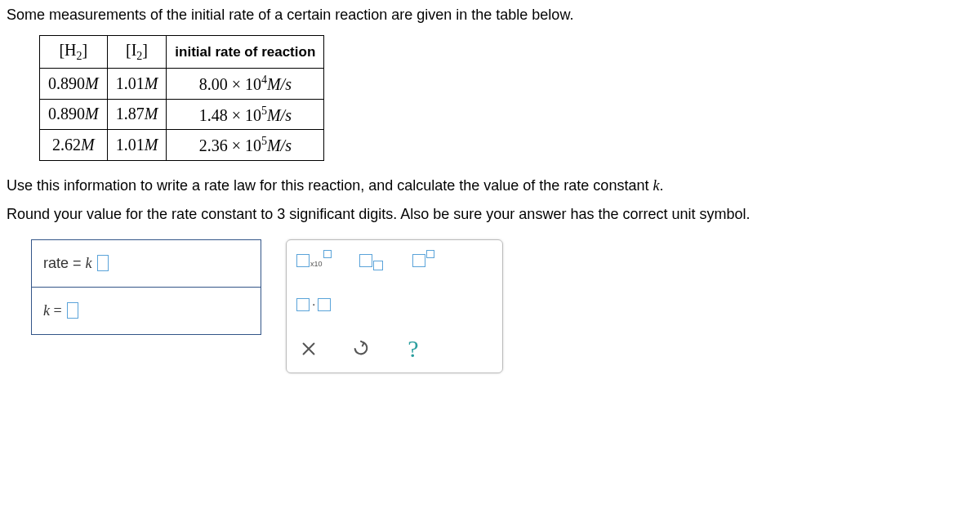 Image resolution: width=980 pixels, height=531 pixels. I want to click on rate-label: rate = k, so click(68, 263).